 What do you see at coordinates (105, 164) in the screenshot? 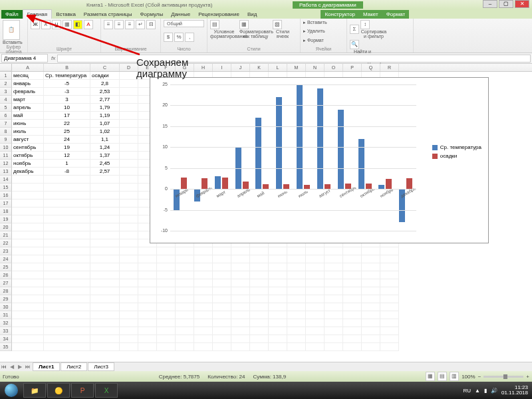
I see `cell: 2,45` at bounding box center [105, 164].